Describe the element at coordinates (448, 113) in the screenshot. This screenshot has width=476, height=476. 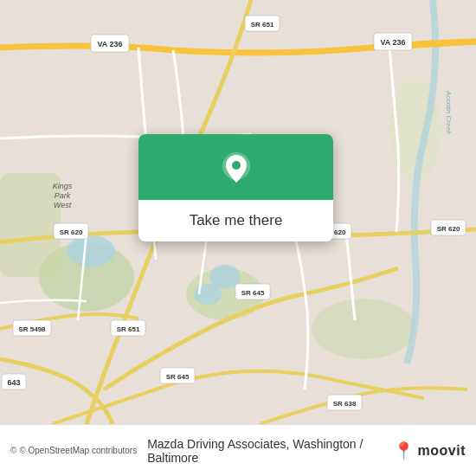
I see `svg-text: Accotin Creek` at that location.